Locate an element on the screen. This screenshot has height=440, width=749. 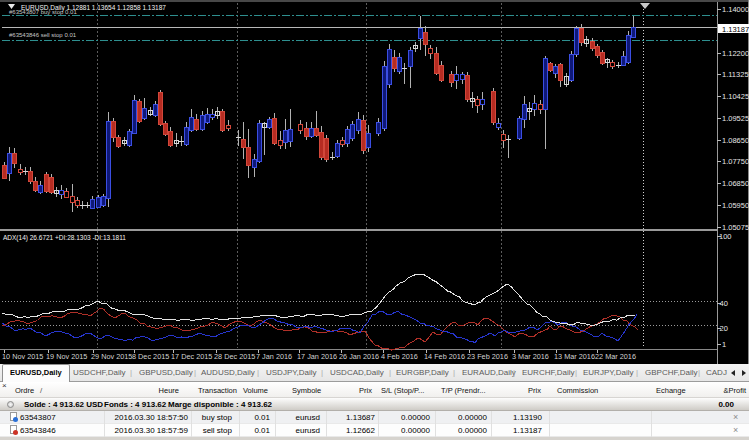
svg-text: 100 is located at coordinates (726, 236).